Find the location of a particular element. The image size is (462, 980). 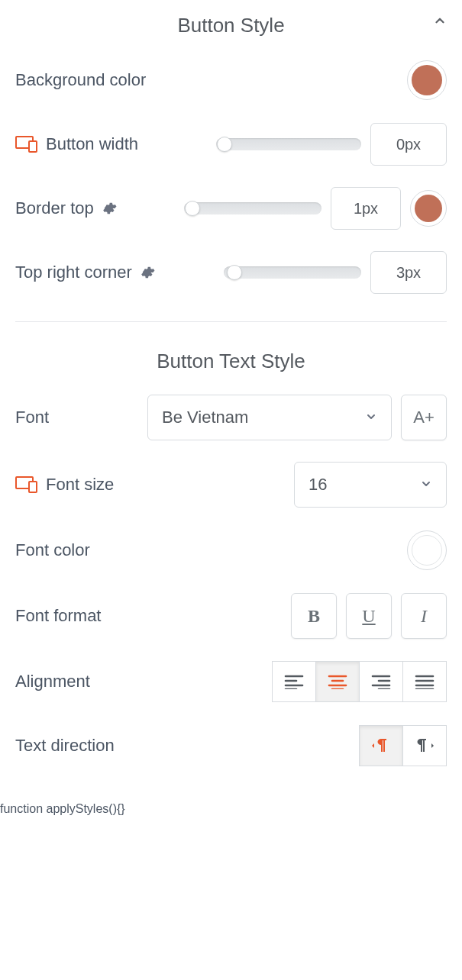

italic-icon: I is located at coordinates (424, 617).